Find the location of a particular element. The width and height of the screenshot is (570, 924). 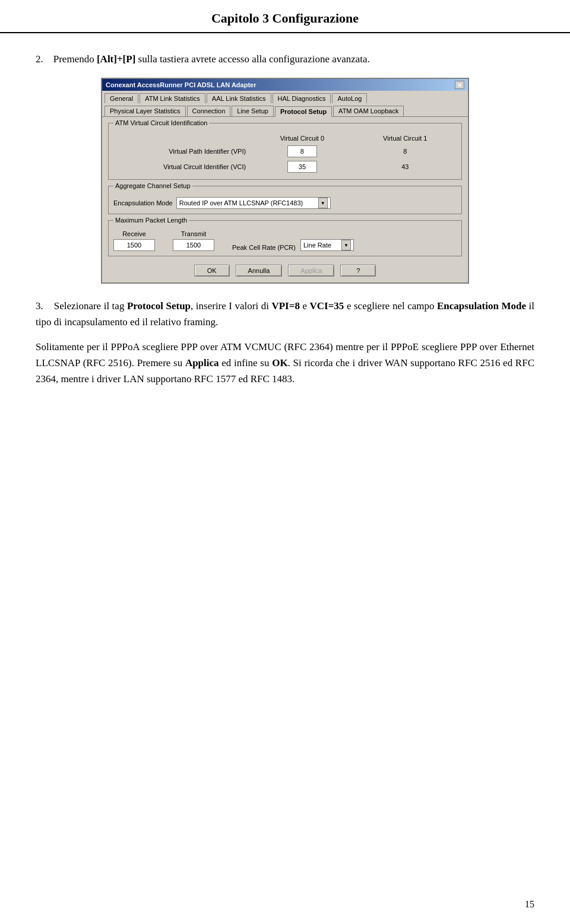

dialog-titlebar: Conexant AccessRunner PCI ADSL LAN Adapt… is located at coordinates (285, 85).